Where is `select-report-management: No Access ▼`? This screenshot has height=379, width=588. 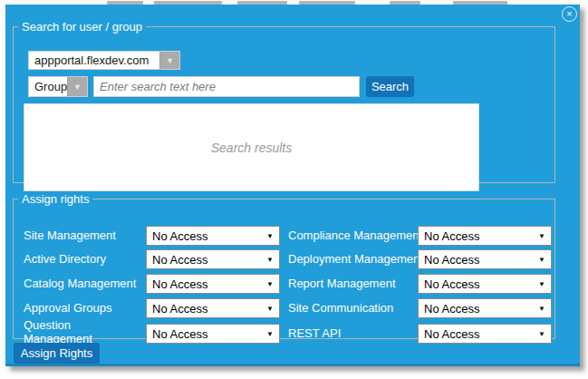 select-report-management: No Access ▼ is located at coordinates (485, 284).